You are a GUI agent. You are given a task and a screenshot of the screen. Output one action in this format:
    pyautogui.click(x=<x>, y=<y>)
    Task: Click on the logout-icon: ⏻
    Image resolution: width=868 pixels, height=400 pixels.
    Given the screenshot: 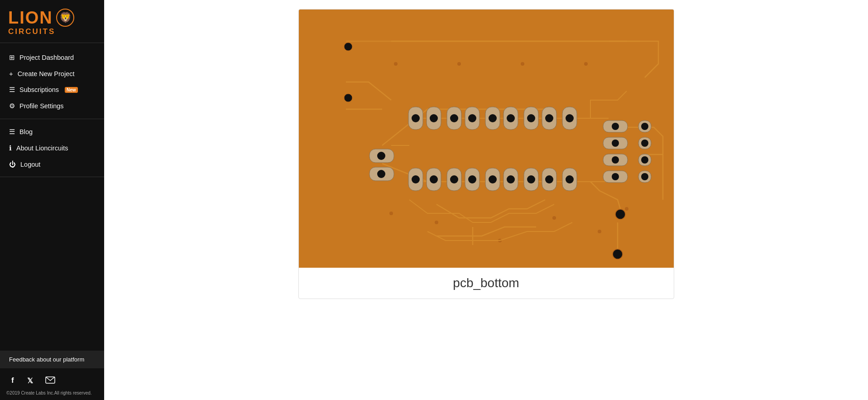 What is the action you would take?
    pyautogui.click(x=13, y=164)
    